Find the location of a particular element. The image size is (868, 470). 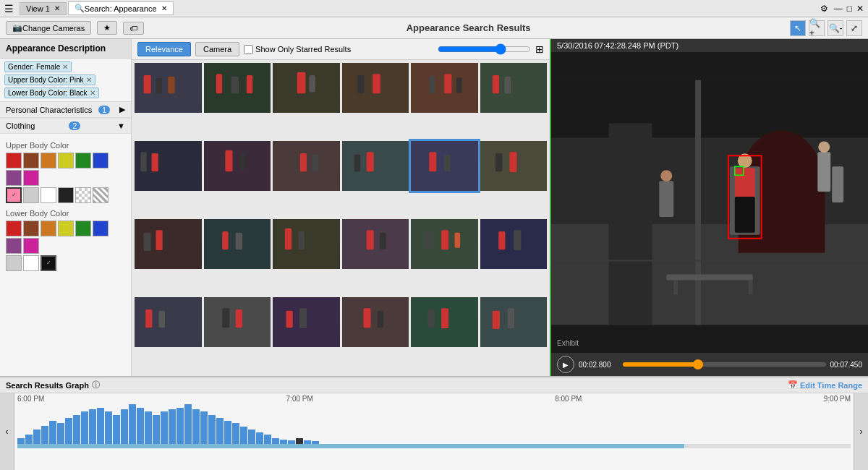

color-stripes is located at coordinates (101, 195).